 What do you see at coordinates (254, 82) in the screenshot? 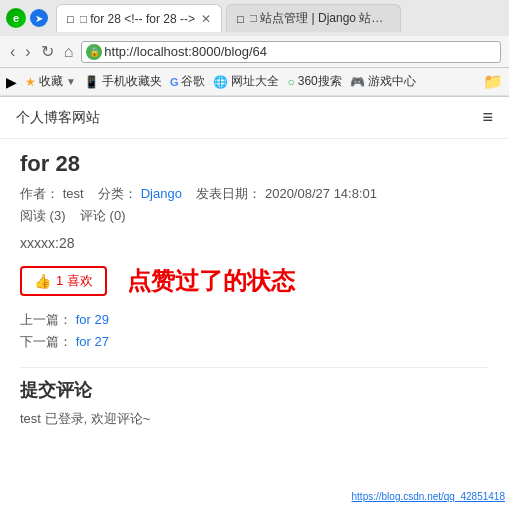
I see `bookmarks-bar: ▶ ★ 收藏 ▼ 📱 手机收藏夹 G 谷歌 🌐 网址大全 ○ 360搜索 🎮 游…` at bounding box center [254, 82].